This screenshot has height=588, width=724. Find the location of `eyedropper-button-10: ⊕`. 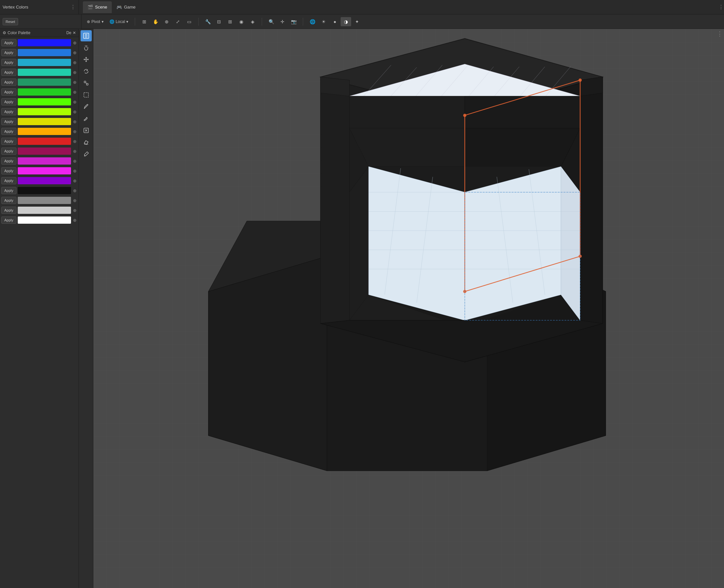

eyedropper-button-10: ⊕ is located at coordinates (75, 131).